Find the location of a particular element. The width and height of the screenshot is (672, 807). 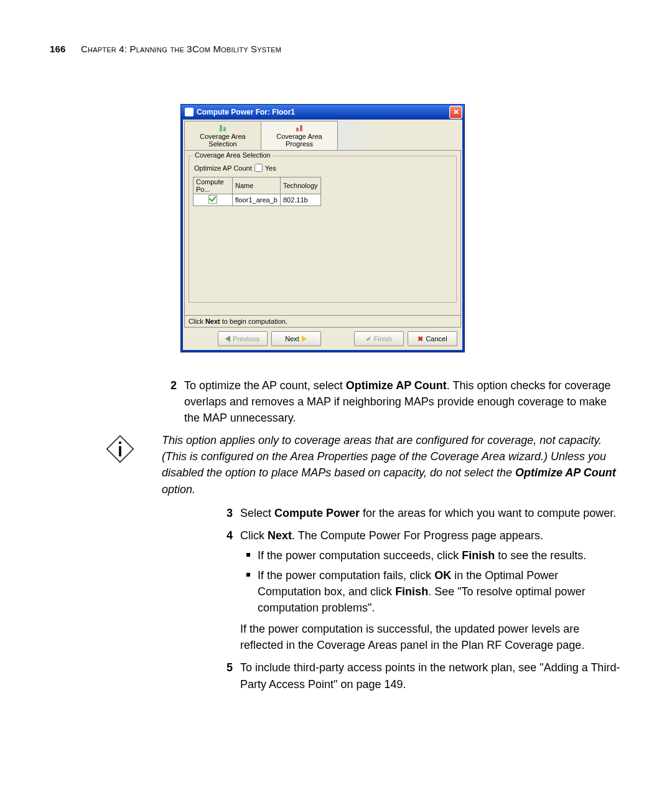

tab-coverage-area-progress: Coverage Area Progress is located at coordinates (299, 136).